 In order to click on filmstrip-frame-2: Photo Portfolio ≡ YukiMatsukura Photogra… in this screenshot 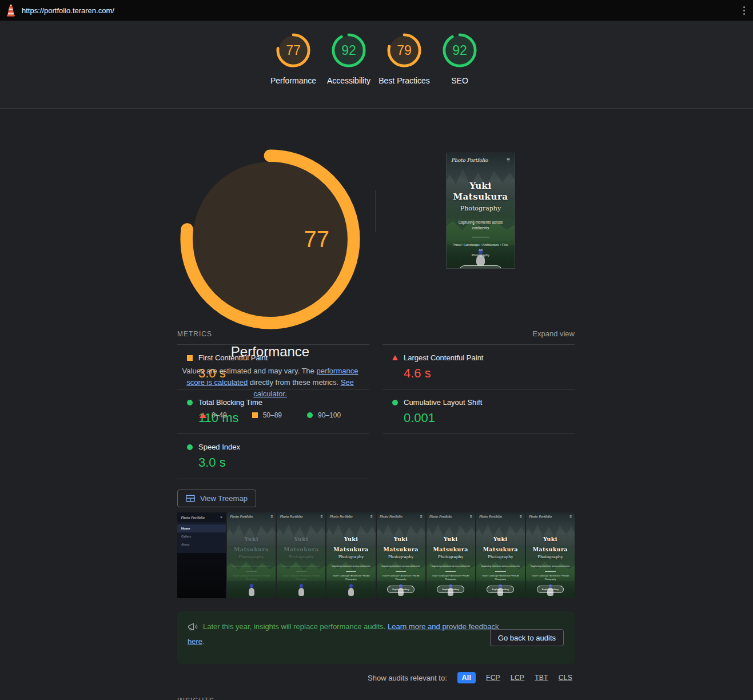, I will do `click(252, 555)`.